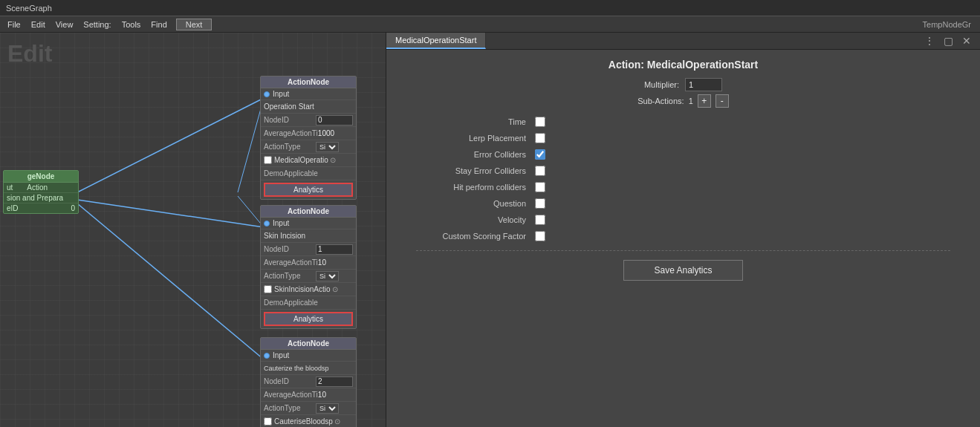 This screenshot has height=427, width=980. Describe the element at coordinates (322, 263) in the screenshot. I see `node2-avgtime-val: 10` at that location.